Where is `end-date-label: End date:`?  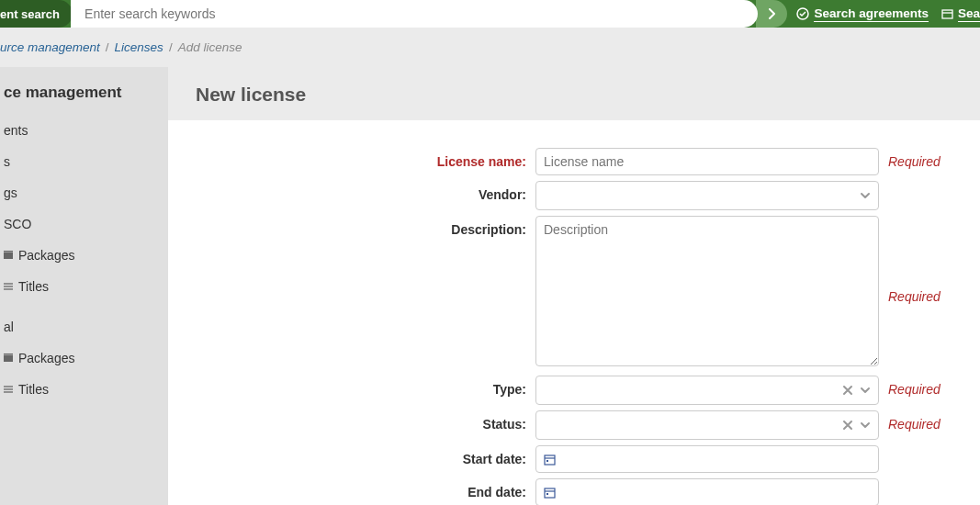
end-date-label: End date: is located at coordinates (352, 488).